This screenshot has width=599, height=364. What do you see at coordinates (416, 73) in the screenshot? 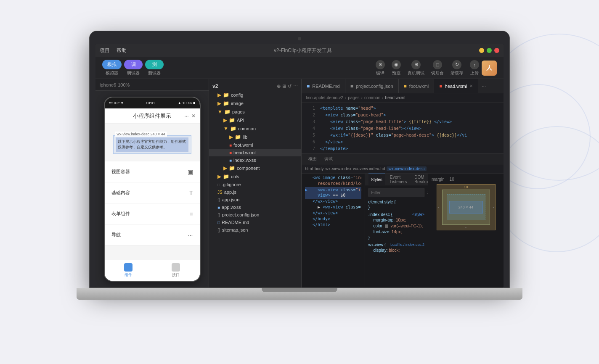
I see `real-debug-label: 真机调试` at bounding box center [416, 73].